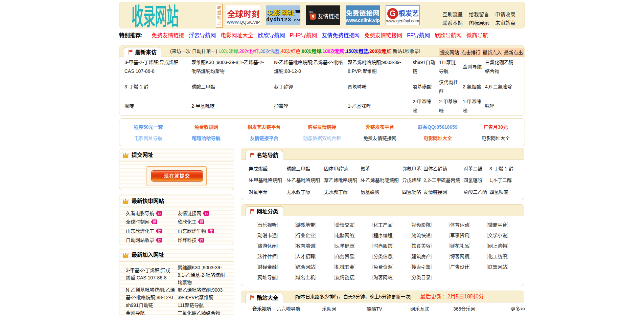 This screenshot has height=316, width=644. Describe the element at coordinates (311, 12) in the screenshot. I see `svg-text: html` at that location.